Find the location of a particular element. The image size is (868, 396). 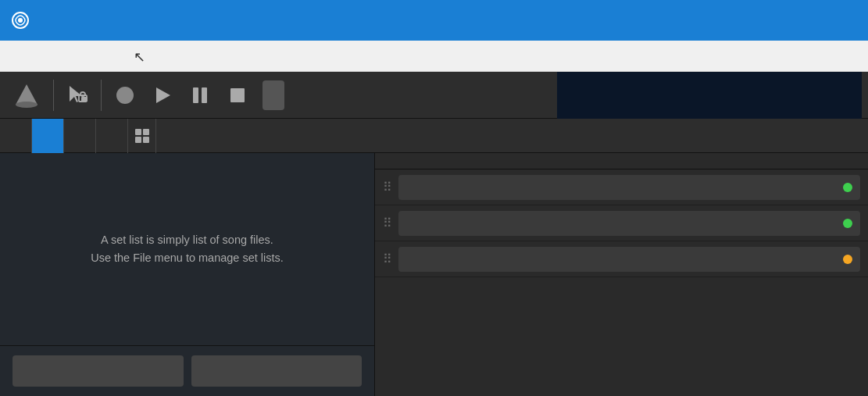

tab-states is located at coordinates (80, 136).